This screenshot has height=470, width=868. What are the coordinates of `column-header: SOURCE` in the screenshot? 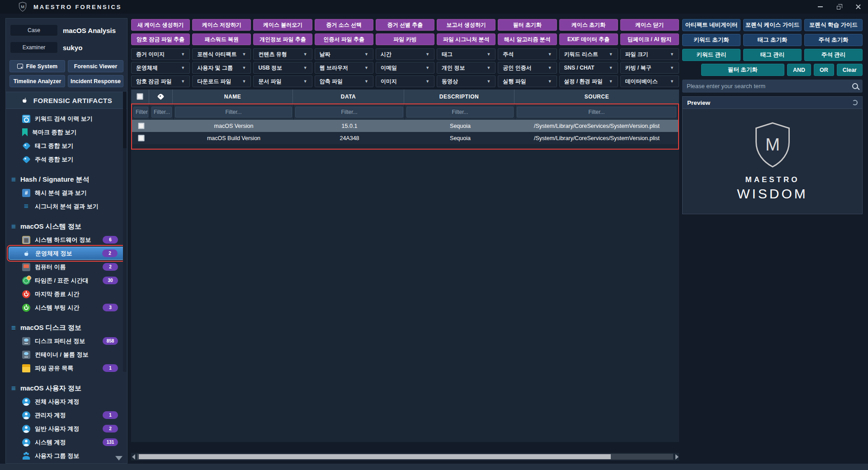 It's located at (597, 97).